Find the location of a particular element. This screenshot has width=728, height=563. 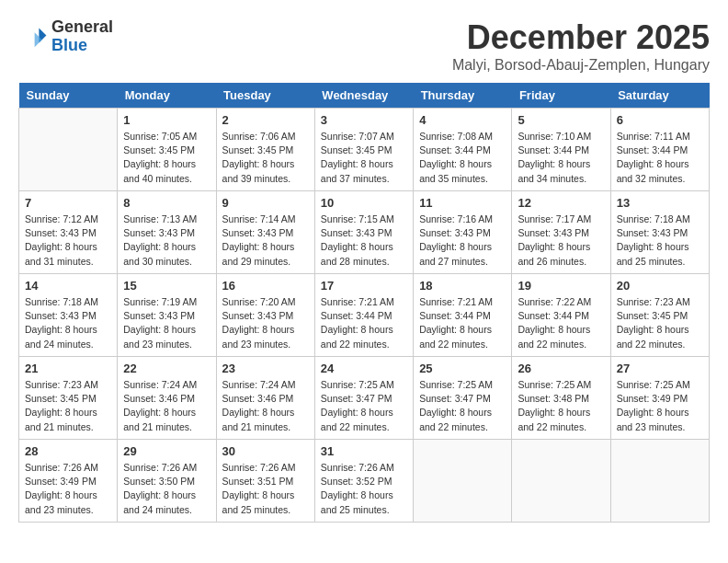

calendar-cell: 18Sunrise: 7:21 AMSunset: 3:44 PMDayligh… is located at coordinates (463, 316).